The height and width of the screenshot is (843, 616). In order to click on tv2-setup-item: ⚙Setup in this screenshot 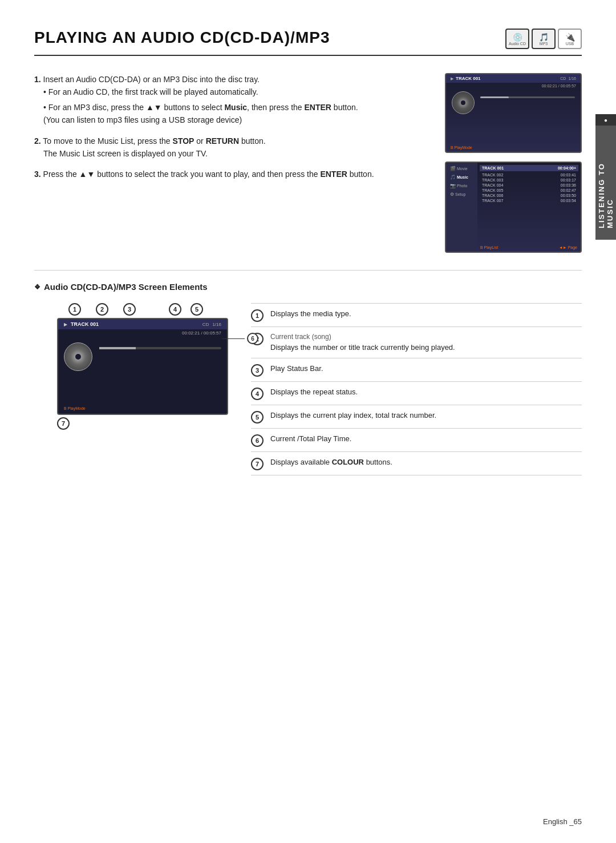, I will do `click(462, 194)`.